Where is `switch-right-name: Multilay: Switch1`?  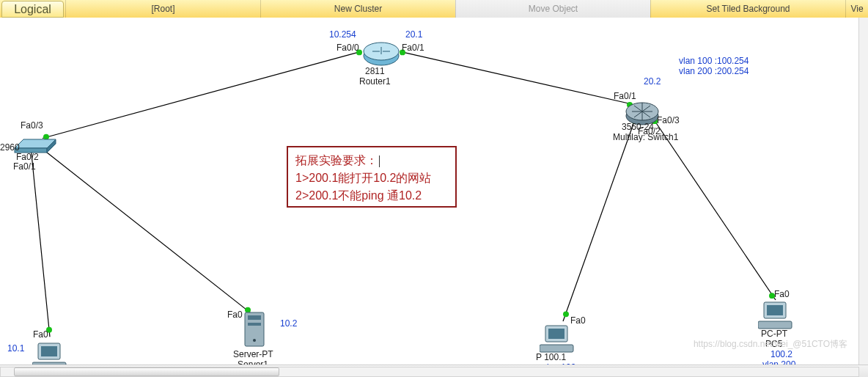 switch-right-name: Multilay: Switch1 is located at coordinates (645, 137).